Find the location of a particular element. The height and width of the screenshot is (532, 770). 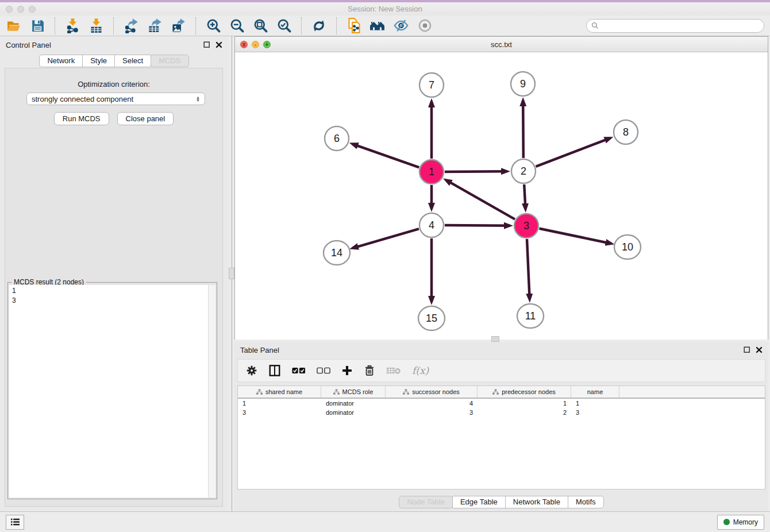

mcds-result-group: MCDS result (2 nodes) 1 3 is located at coordinates (113, 391).